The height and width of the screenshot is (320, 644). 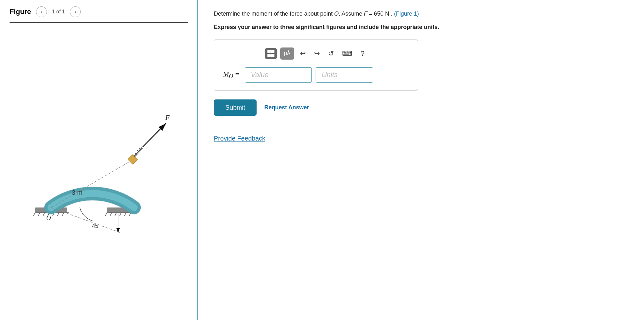 I want to click on input-row: MO =, so click(x=316, y=75).